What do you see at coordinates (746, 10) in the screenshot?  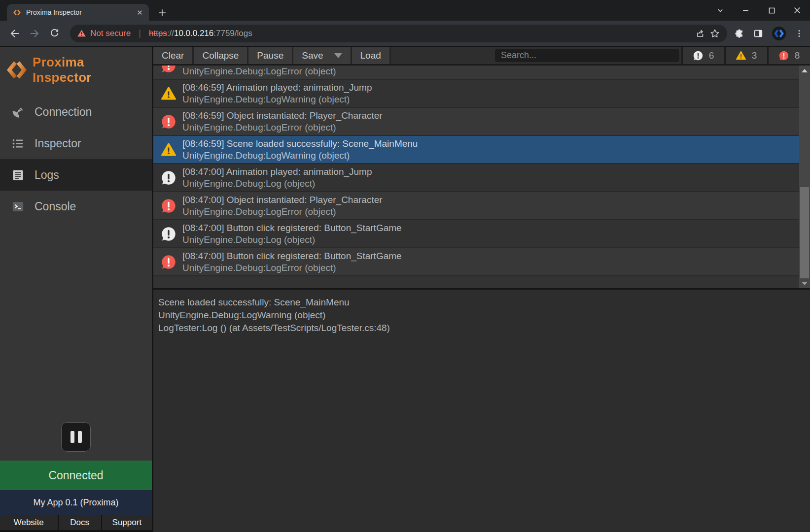 I see `window-minimize-button` at bounding box center [746, 10].